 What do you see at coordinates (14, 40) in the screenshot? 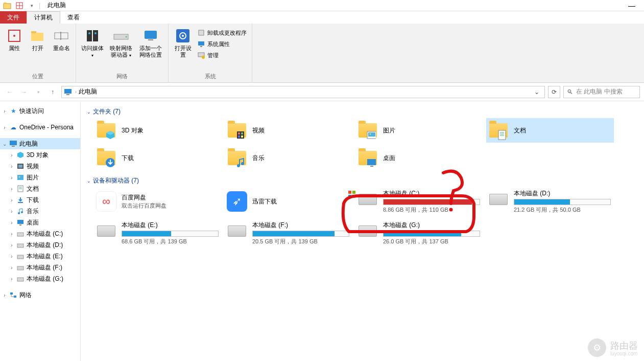
I see `properties-button: 属性` at bounding box center [14, 40].